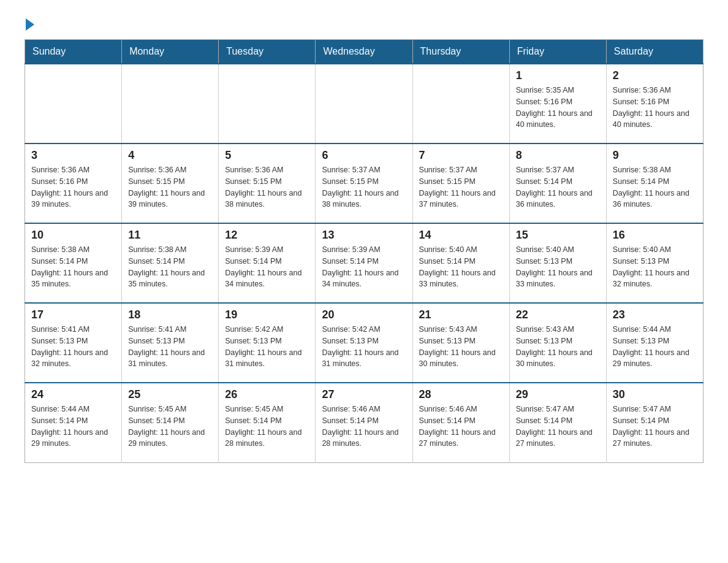 Image resolution: width=728 pixels, height=563 pixels. What do you see at coordinates (170, 183) in the screenshot?
I see `calendar-cell-w1-d1: 4Sunrise: 5:36 AM Sunset: 5:15 PM Daylig…` at bounding box center [170, 183].